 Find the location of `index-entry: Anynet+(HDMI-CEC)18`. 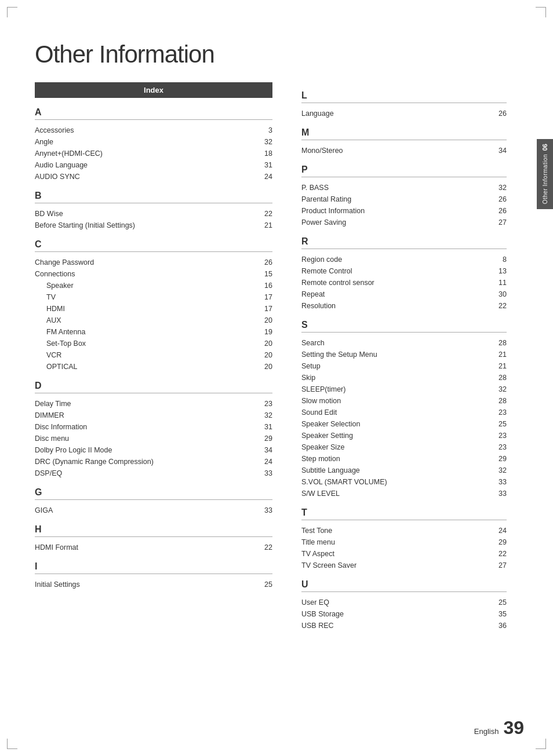

index-entry: Anynet+(HDMI-CEC)18 is located at coordinates (154, 154).